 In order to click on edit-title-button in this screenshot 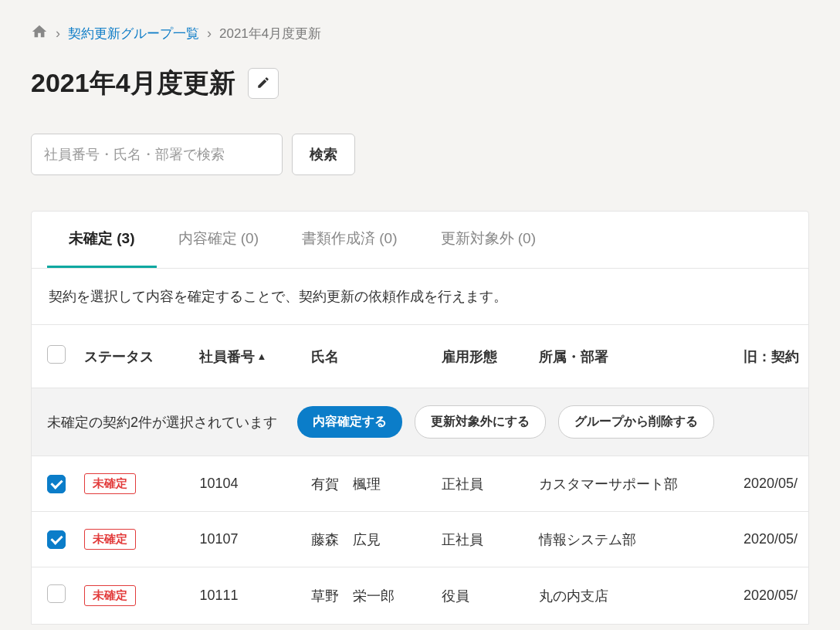, I will do `click(263, 83)`.